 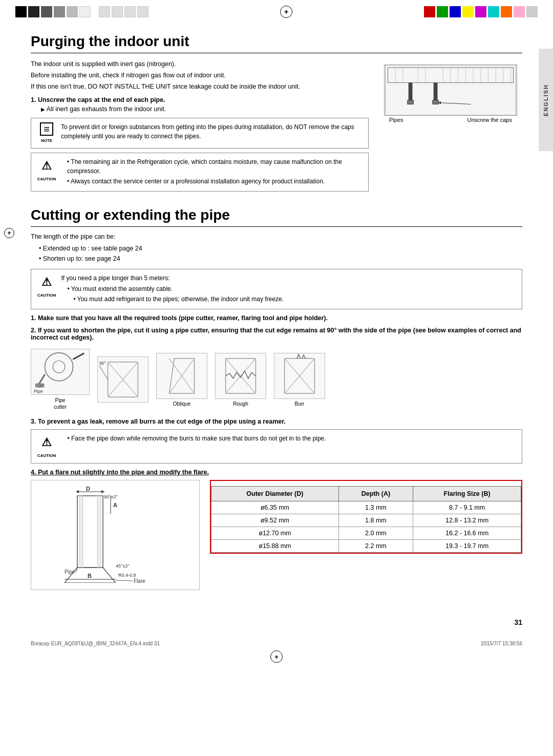 I want to click on note-text: To prevent dirt or foreign substances fr…, so click(x=211, y=132).